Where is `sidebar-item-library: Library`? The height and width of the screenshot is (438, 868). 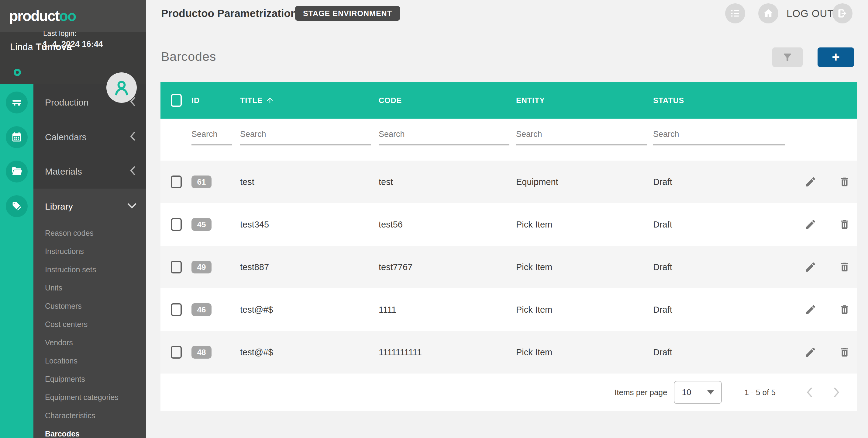
sidebar-item-library: Library is located at coordinates (90, 206).